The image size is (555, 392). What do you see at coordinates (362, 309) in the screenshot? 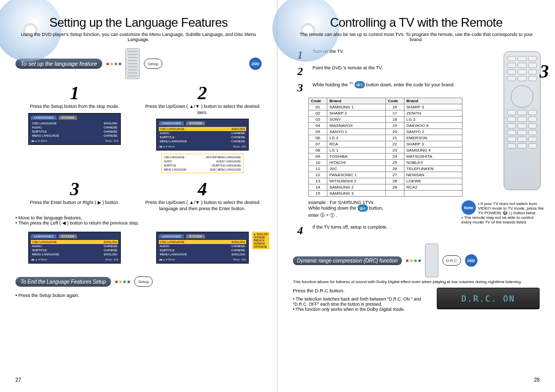
I see `list-item: This function only works when in the Dol…` at bounding box center [362, 309].